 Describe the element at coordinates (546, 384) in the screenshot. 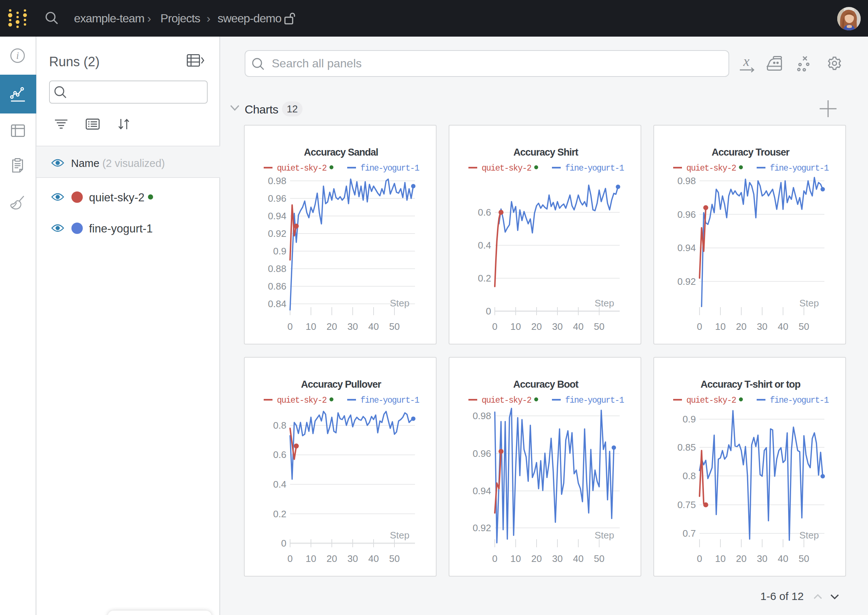

I see `svg-text: Accuracy Boot` at that location.